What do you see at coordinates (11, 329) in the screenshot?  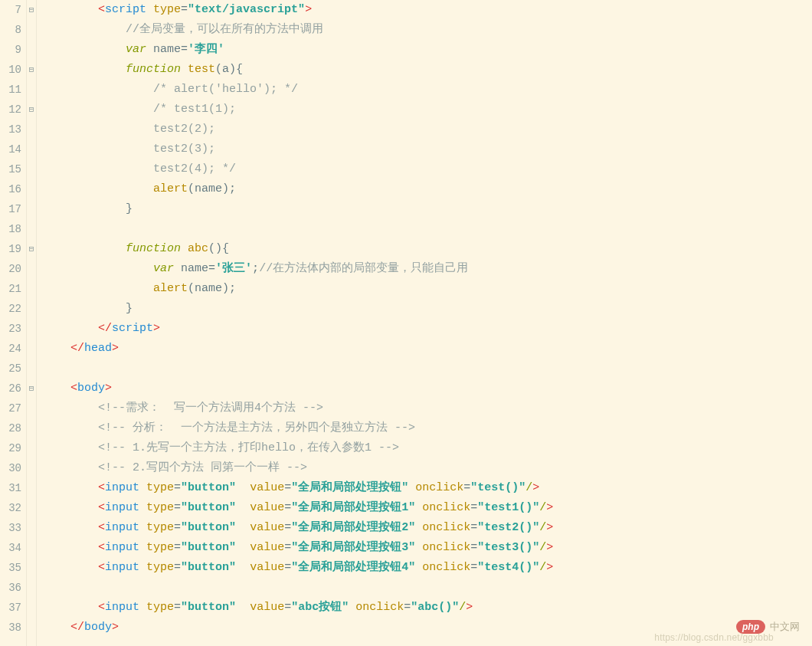 I see `line-number: 23` at bounding box center [11, 329].